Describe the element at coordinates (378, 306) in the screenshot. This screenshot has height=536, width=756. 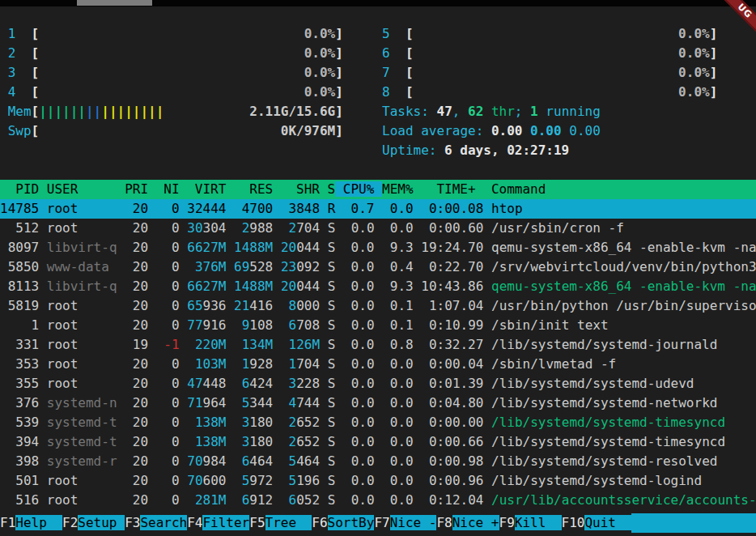
I see `process-row: 5819 root 20 0 65936 21416 8000 S 0.0 0.…` at that location.